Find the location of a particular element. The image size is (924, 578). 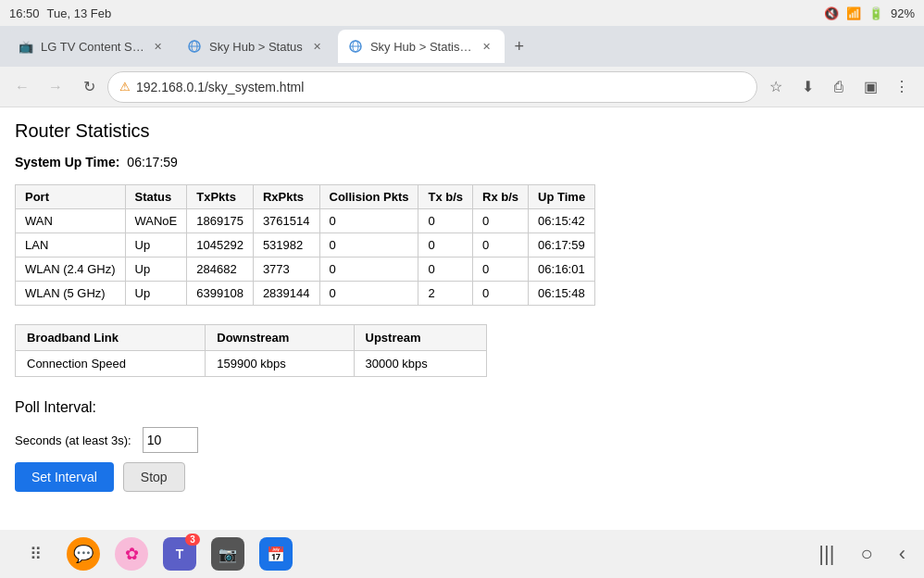

teams-app-icon: T 3 is located at coordinates (180, 554).